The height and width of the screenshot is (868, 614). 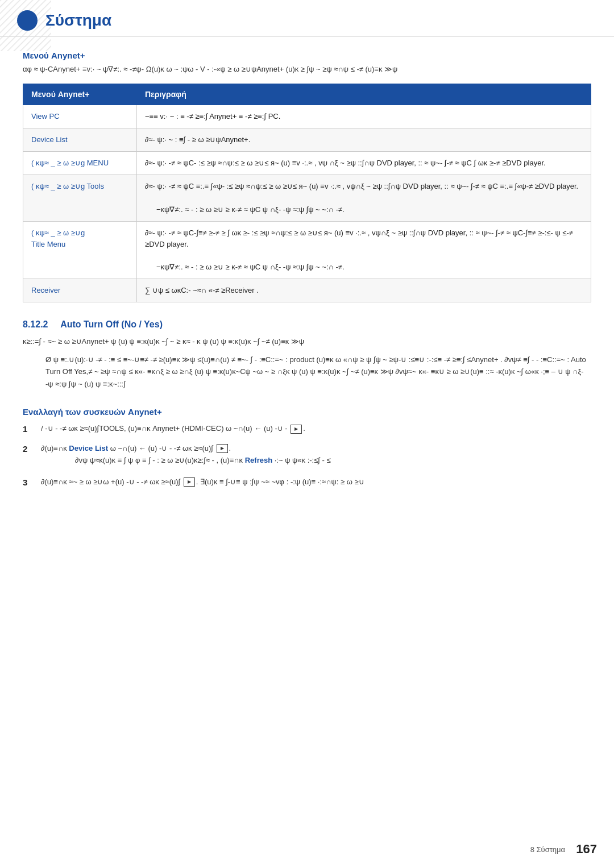 What do you see at coordinates (80, 164) in the screenshot?
I see `table-cell-menu: ( κψ≈ _ ≥ ω ≥∪g MENU` at bounding box center [80, 164].